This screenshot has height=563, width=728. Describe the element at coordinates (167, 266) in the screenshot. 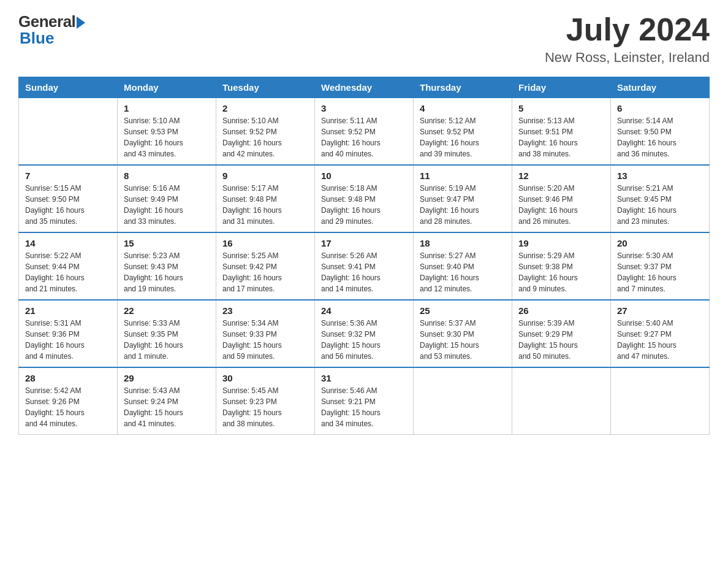

I see `calendar-cell: 15Sunrise: 5:23 AM Sunset: 9:43 PM Dayli…` at that location.